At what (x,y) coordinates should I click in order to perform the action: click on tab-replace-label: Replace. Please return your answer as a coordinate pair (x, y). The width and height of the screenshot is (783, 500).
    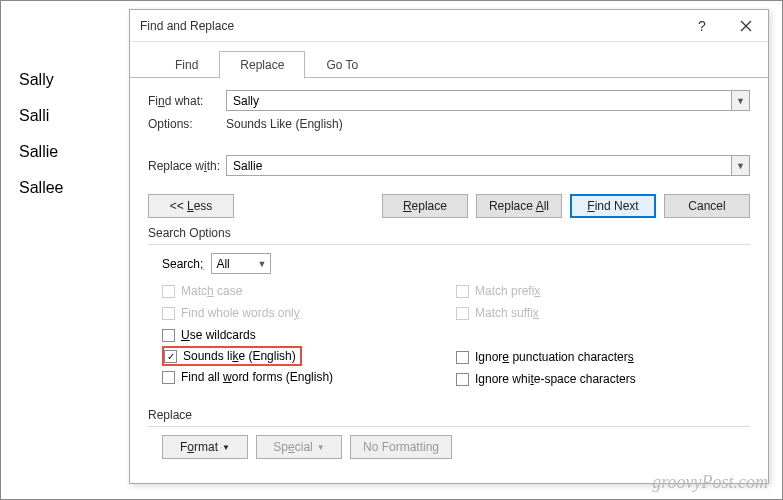
    Looking at the image, I should click on (262, 65).